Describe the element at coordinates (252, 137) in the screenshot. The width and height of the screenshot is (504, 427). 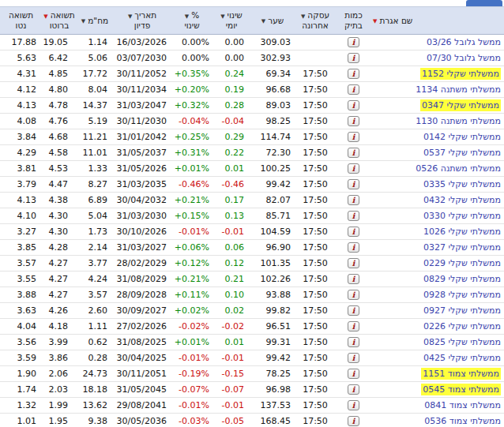
I see `table-row: ממשלתי שקלי 0142 i 17:50 114.74 0.29 +0.…` at that location.